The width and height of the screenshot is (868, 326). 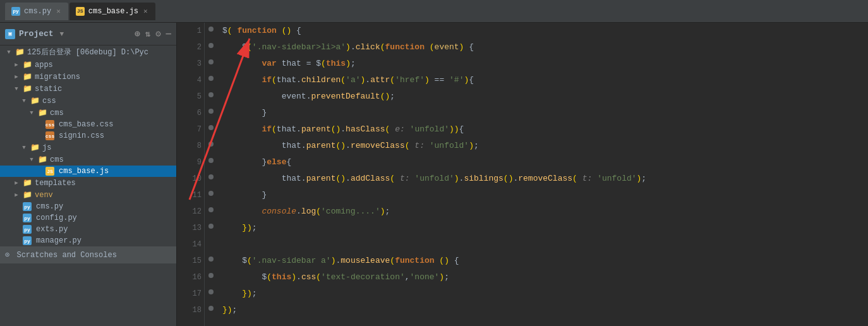 What do you see at coordinates (44, 195) in the screenshot?
I see `venv-label: venv` at bounding box center [44, 195].